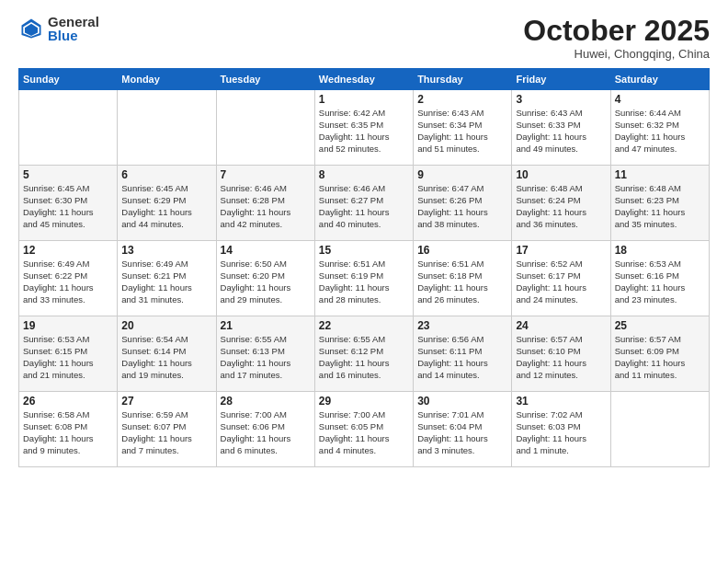  What do you see at coordinates (660, 203) in the screenshot?
I see `calendar-cell: 11Sunrise: 6:48 AMSunset: 6:23 PMDayligh…` at bounding box center [660, 203].